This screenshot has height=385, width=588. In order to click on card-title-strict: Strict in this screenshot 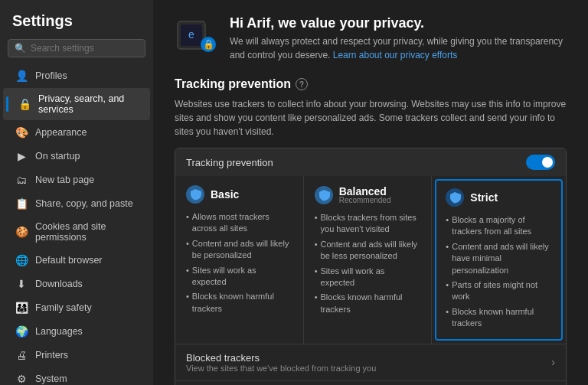, I will do `click(484, 197)`.